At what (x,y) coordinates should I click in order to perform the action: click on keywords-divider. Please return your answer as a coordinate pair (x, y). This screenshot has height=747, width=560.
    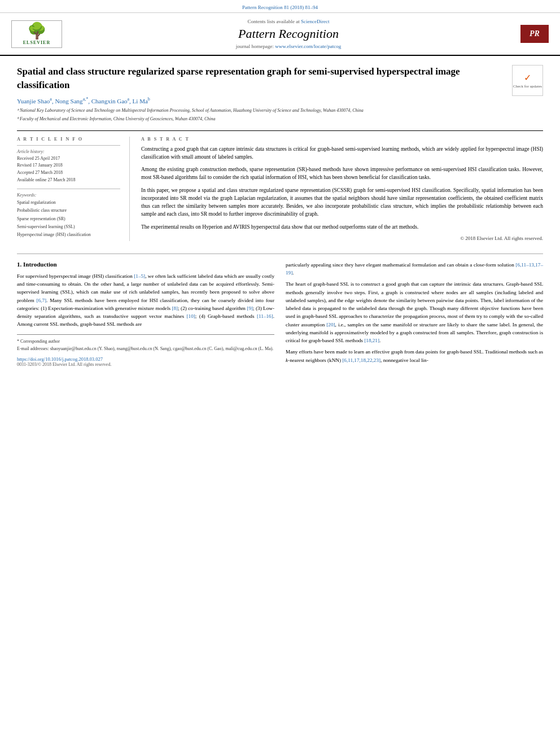
    Looking at the image, I should click on (69, 189).